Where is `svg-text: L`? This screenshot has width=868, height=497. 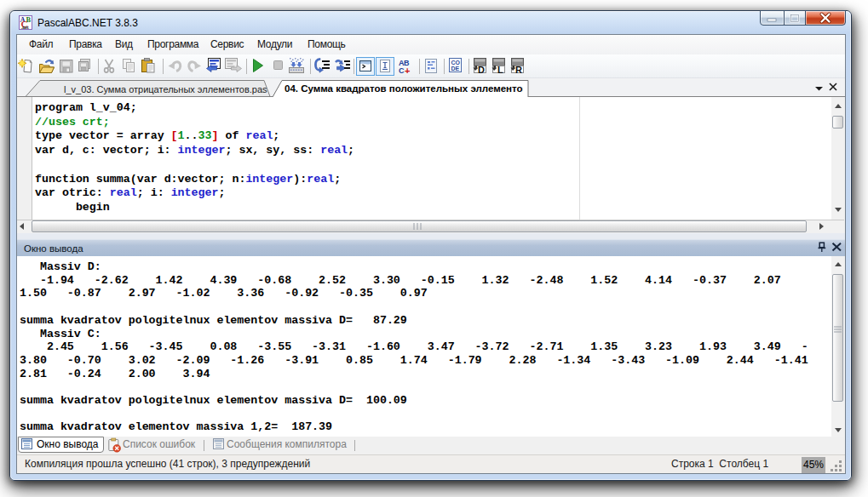 svg-text: L is located at coordinates (501, 70).